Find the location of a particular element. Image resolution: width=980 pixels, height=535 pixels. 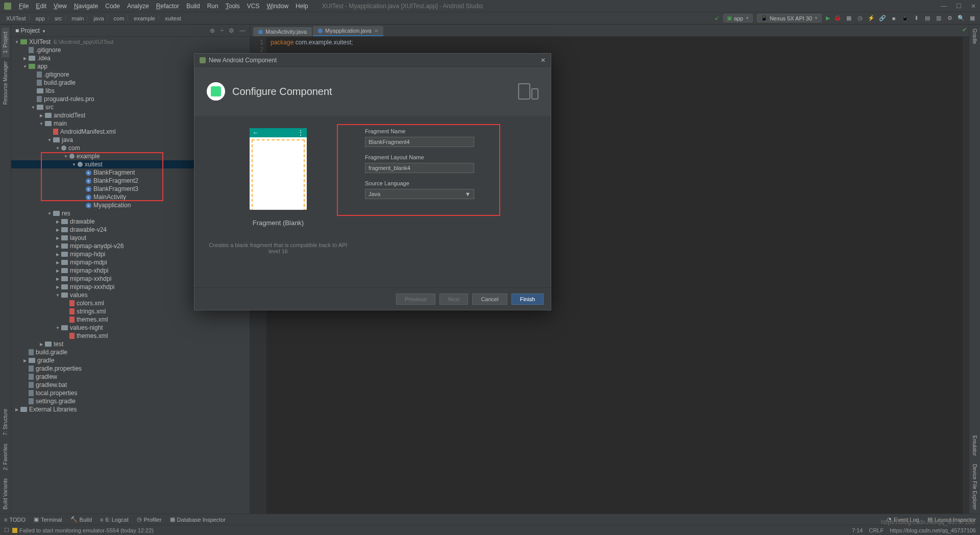

sidetab-emulator: Emulator is located at coordinates (975, 446).